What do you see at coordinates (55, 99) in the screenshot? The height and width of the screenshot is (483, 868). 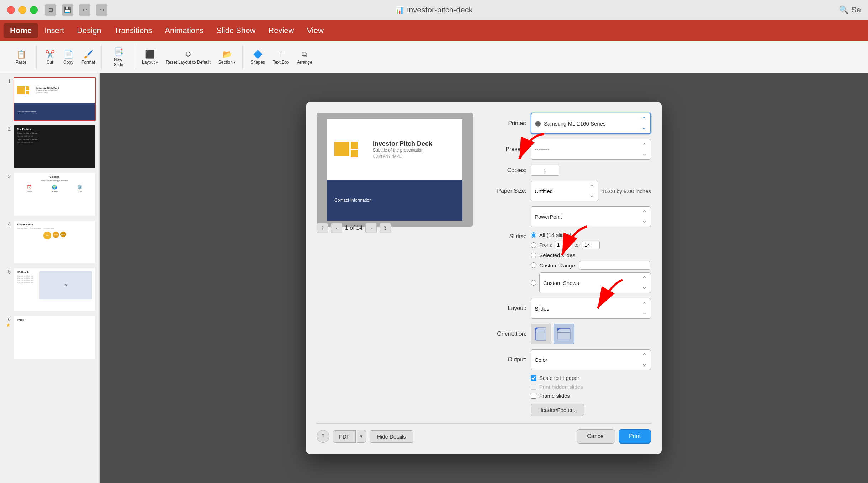 I see `slide-thumb-1: Investor Pitch Deck Subtitle of the pres…` at bounding box center [55, 99].